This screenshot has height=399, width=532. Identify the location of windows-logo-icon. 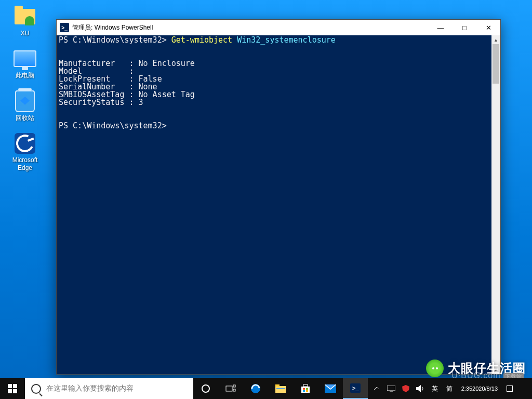
(12, 389).